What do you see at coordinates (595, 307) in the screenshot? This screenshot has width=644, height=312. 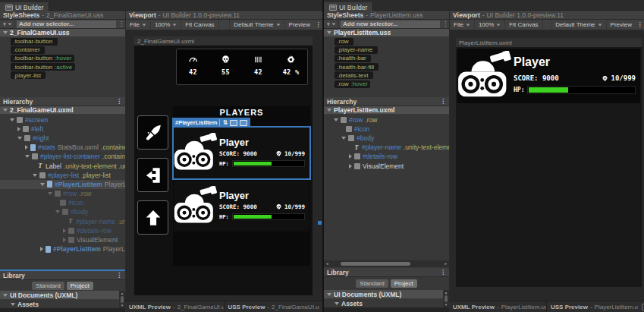 I see `uss-preview-bar: USS Preview - PlayerListItem.u ↗` at bounding box center [595, 307].